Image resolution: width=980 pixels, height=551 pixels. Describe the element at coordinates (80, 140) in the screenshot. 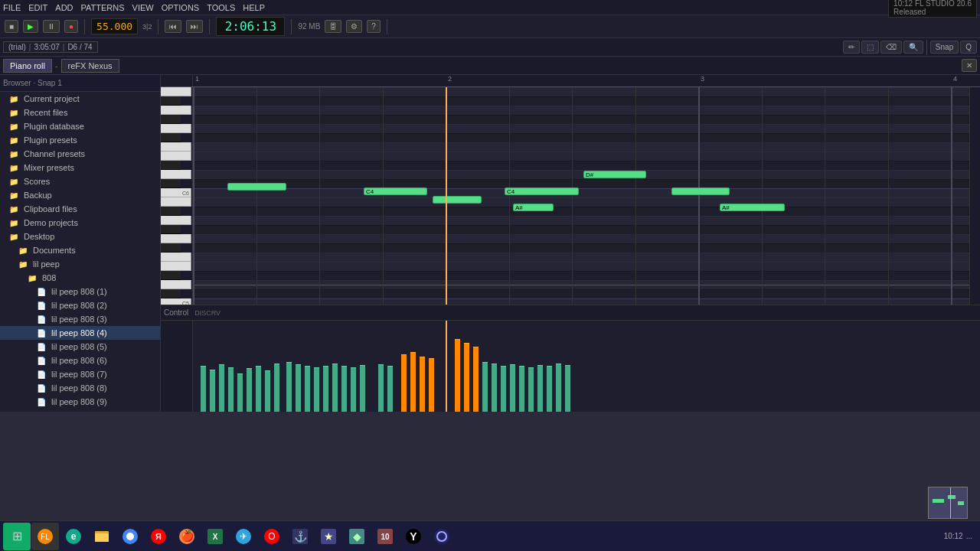

I see `sidebar-item-plugin-presets: 📁Plugin presets` at that location.